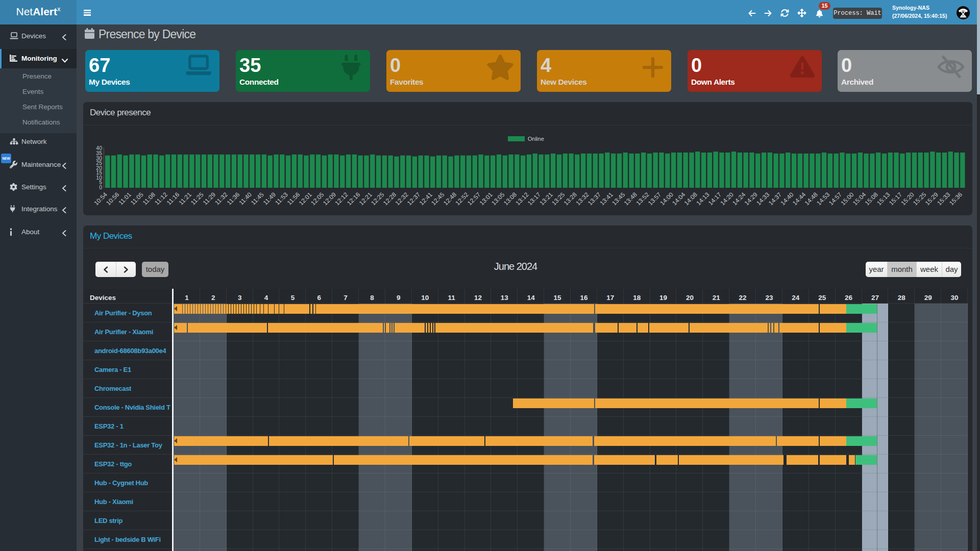 Image resolution: width=980 pixels, height=551 pixels. Describe the element at coordinates (558, 199) in the screenshot. I see `svg-text: 13:25` at that location.